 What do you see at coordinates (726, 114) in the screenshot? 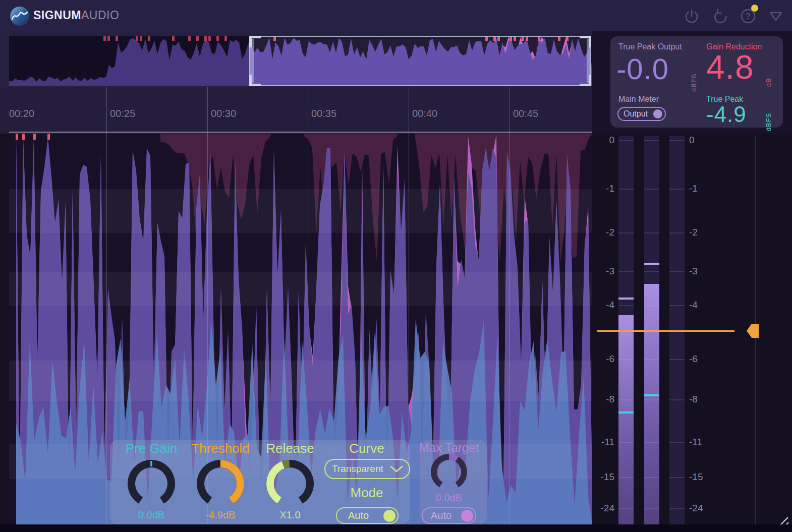
I see `true-peak-value: -4.9` at bounding box center [726, 114].